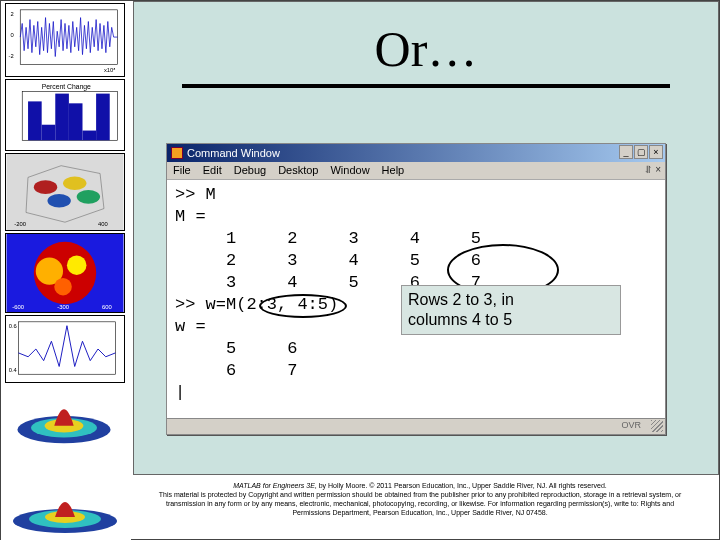 This screenshot has height=540, width=720. I want to click on footer: MATLAB for Engineers 3E, by Holly Moore.…, so click(360, 507).